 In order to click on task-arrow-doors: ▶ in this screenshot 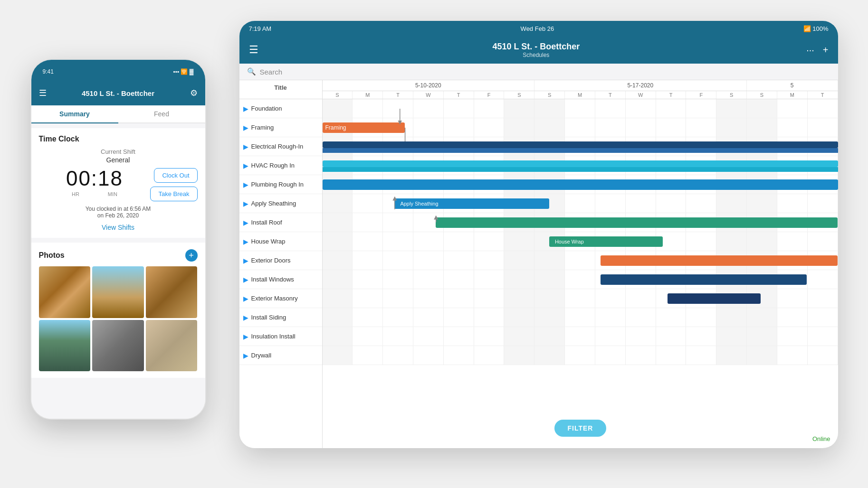, I will do `click(246, 261)`.